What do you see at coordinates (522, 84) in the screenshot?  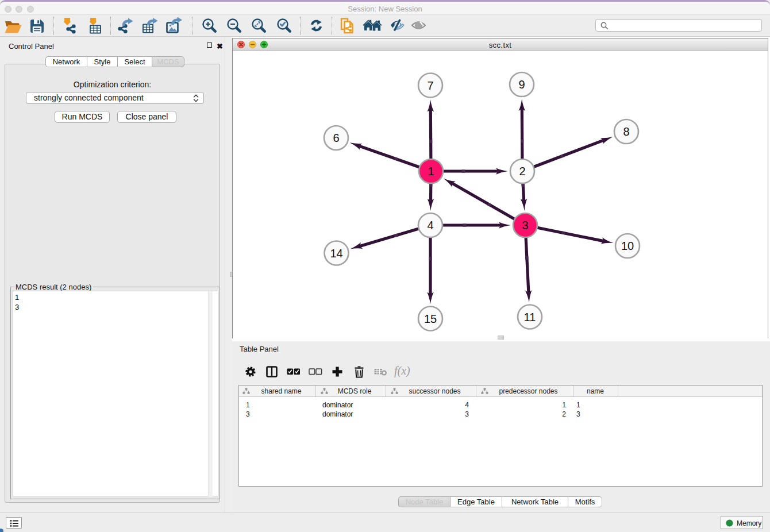 I see `svg-text: 9` at bounding box center [522, 84].